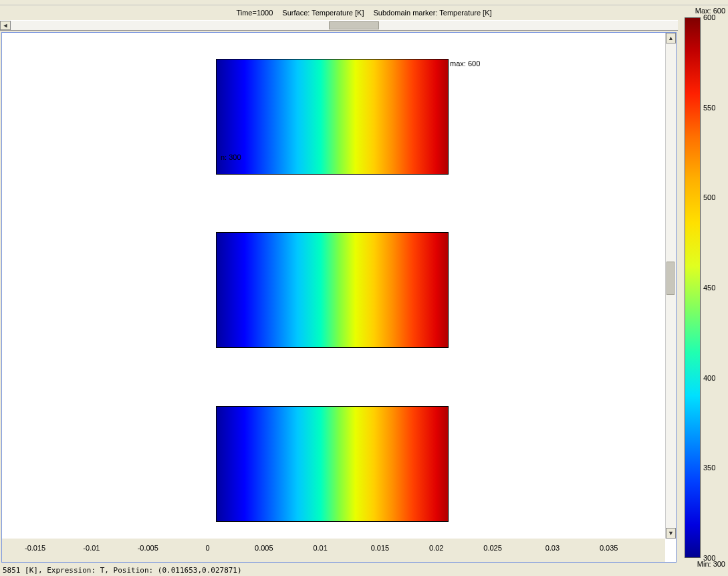  I want to click on scroll-up-icon: ▲, so click(671, 38).